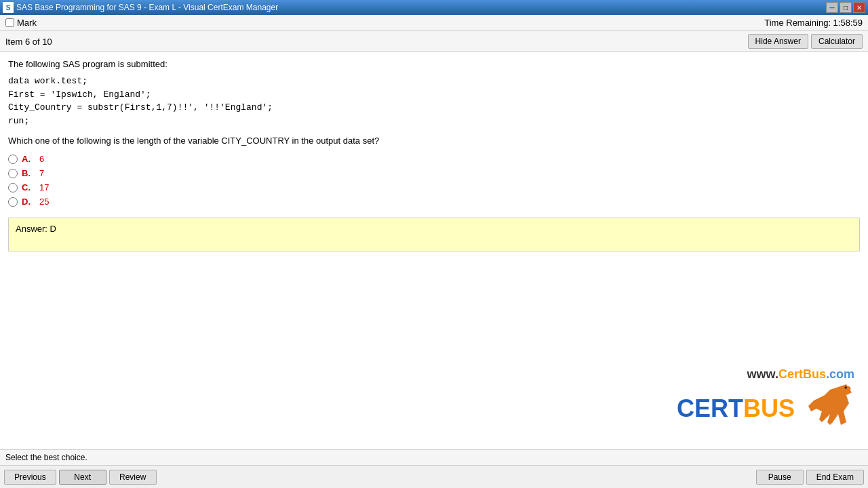  Describe the element at coordinates (434, 23) in the screenshot. I see `toolbar: Mark Time Remaining: 1:58:59` at that location.